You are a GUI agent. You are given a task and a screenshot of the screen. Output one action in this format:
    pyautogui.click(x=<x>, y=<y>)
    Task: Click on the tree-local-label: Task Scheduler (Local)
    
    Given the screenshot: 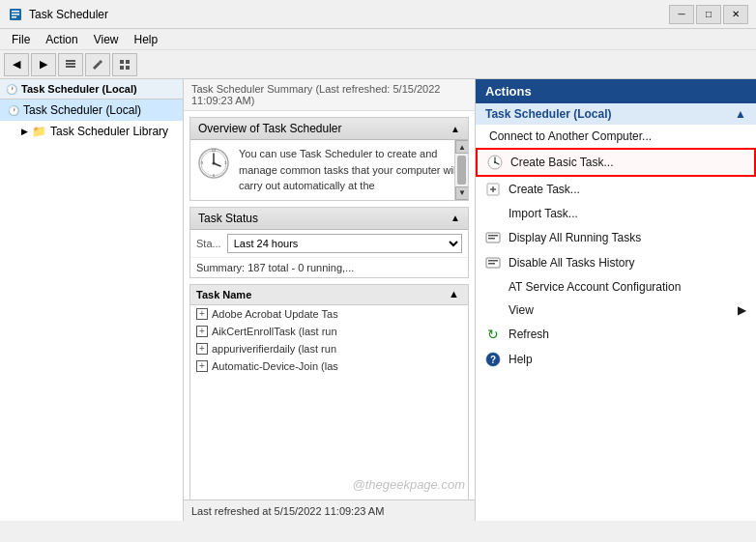 What is the action you would take?
    pyautogui.click(x=82, y=110)
    